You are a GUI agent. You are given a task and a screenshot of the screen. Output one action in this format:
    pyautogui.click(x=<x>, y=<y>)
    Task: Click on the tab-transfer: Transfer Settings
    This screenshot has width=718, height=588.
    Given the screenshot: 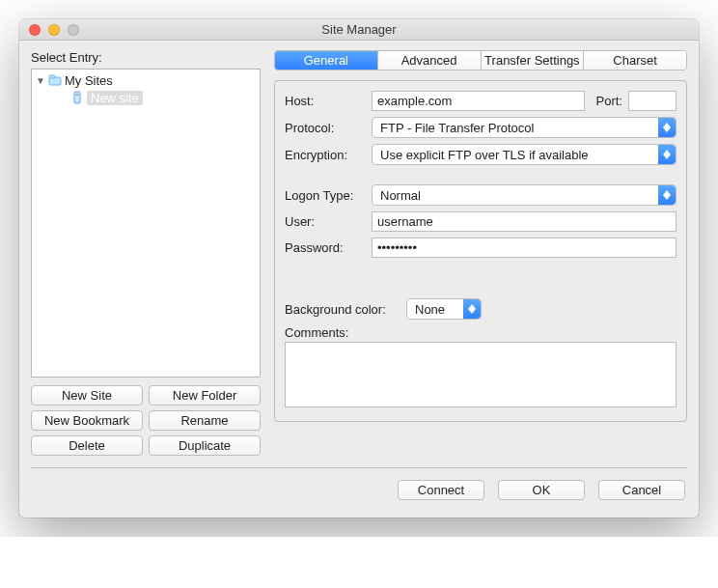 What is the action you would take?
    pyautogui.click(x=533, y=60)
    